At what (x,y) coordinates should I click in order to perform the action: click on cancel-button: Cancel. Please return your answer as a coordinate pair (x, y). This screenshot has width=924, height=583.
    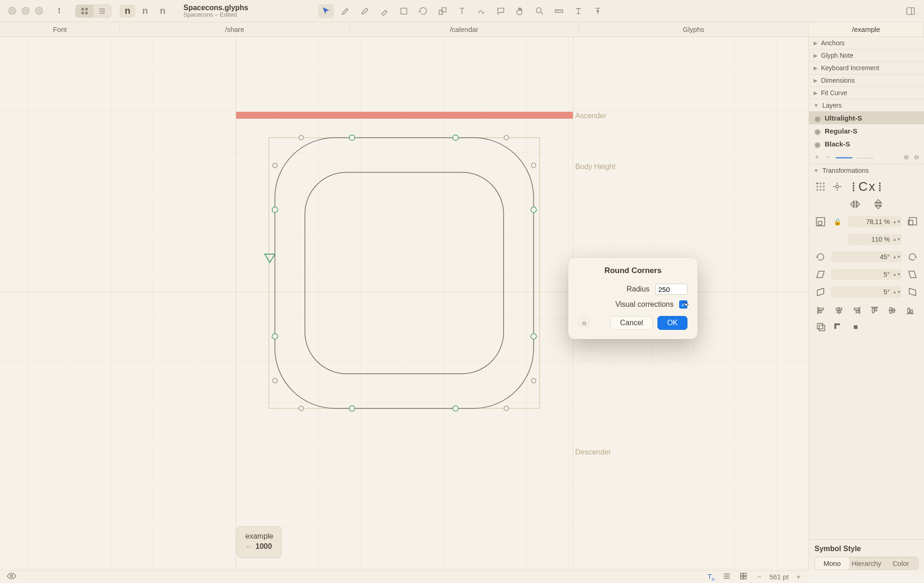
    Looking at the image, I should click on (632, 323).